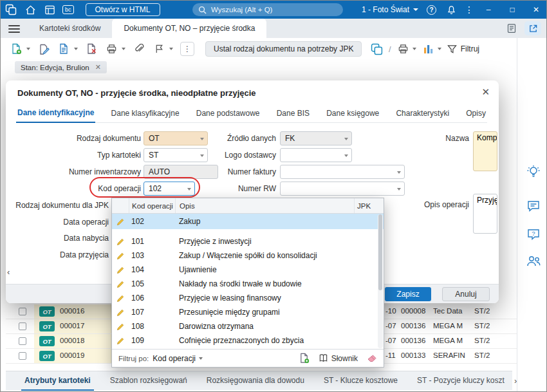 The height and width of the screenshot is (392, 547). I want to click on search-icon, so click(202, 10).